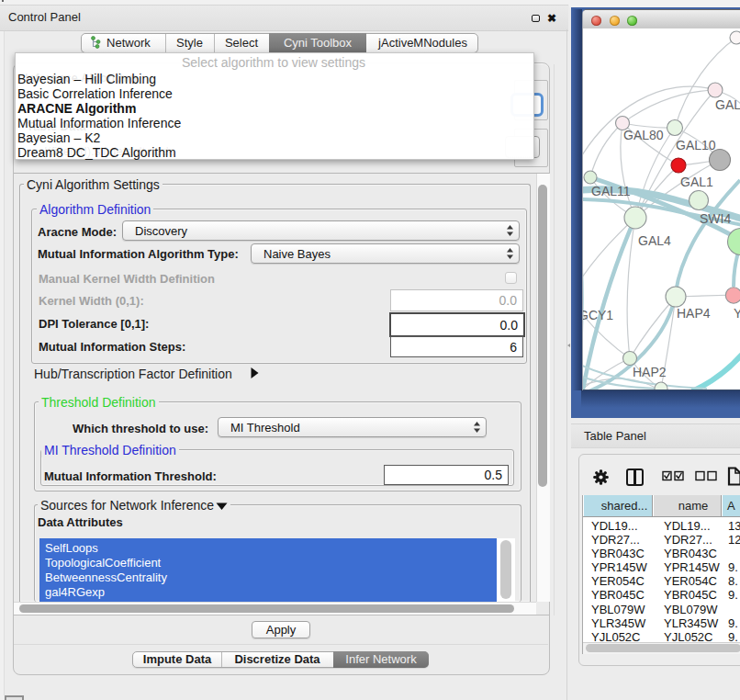 This screenshot has width=740, height=700. What do you see at coordinates (736, 313) in the screenshot?
I see `svg-text: YJ` at bounding box center [736, 313].